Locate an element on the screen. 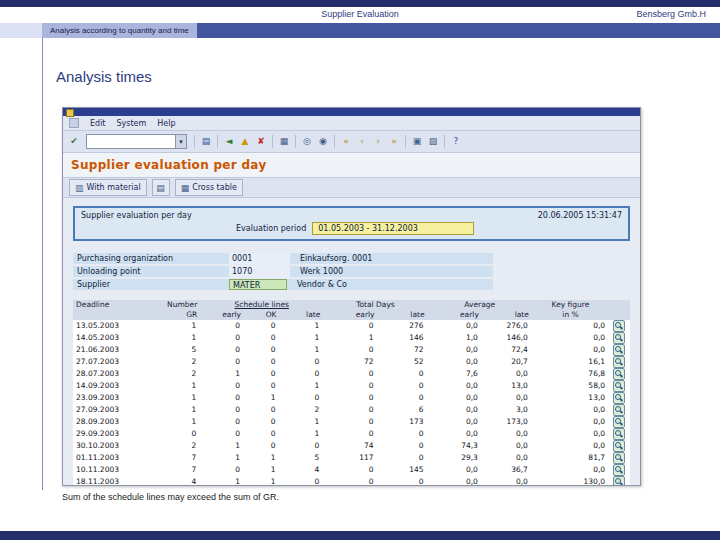 The height and width of the screenshot is (540, 720). enter-icon: ✔ is located at coordinates (74, 142).